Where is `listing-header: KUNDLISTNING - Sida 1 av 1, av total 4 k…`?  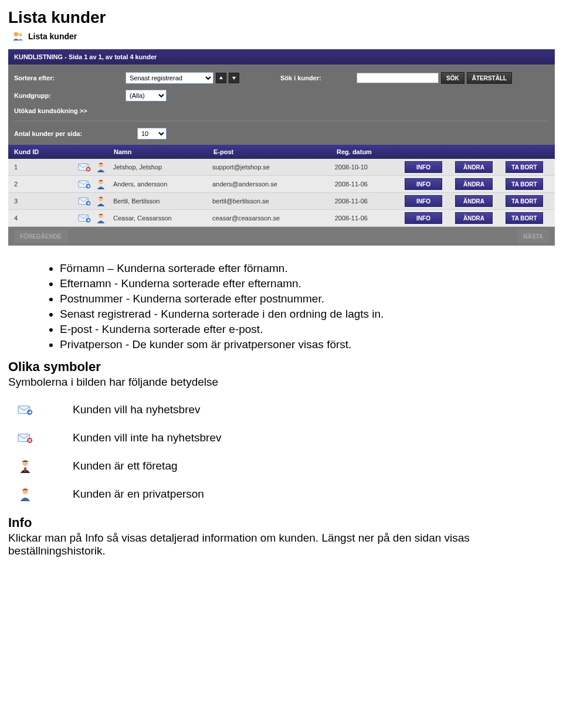
listing-header: KUNDLISTNING - Sida 1 av 1, av total 4 k… is located at coordinates (282, 57).